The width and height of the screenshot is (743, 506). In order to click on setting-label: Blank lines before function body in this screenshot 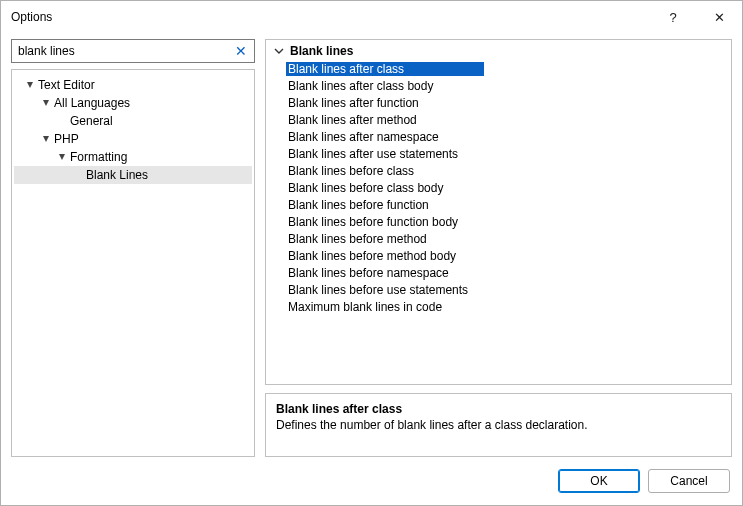, I will do `click(387, 222)`.